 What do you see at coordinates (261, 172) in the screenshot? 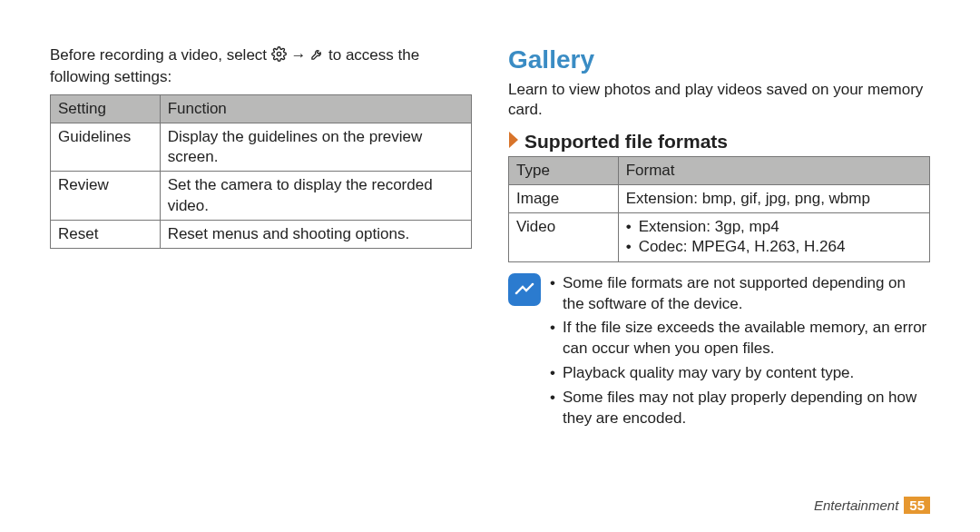
I see `settings-table: Setting Function Guidelines Display the …` at bounding box center [261, 172].